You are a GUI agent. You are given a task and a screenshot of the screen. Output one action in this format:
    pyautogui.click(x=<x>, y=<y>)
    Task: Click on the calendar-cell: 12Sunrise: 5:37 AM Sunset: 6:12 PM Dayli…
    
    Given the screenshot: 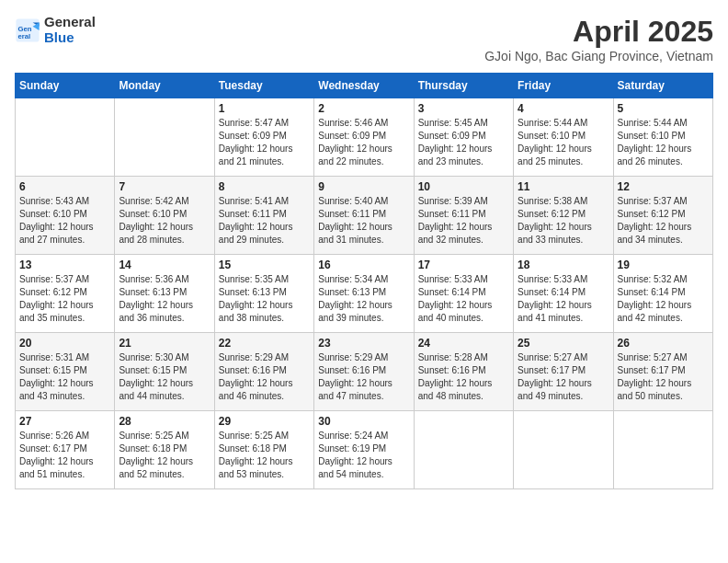 What is the action you would take?
    pyautogui.click(x=663, y=215)
    